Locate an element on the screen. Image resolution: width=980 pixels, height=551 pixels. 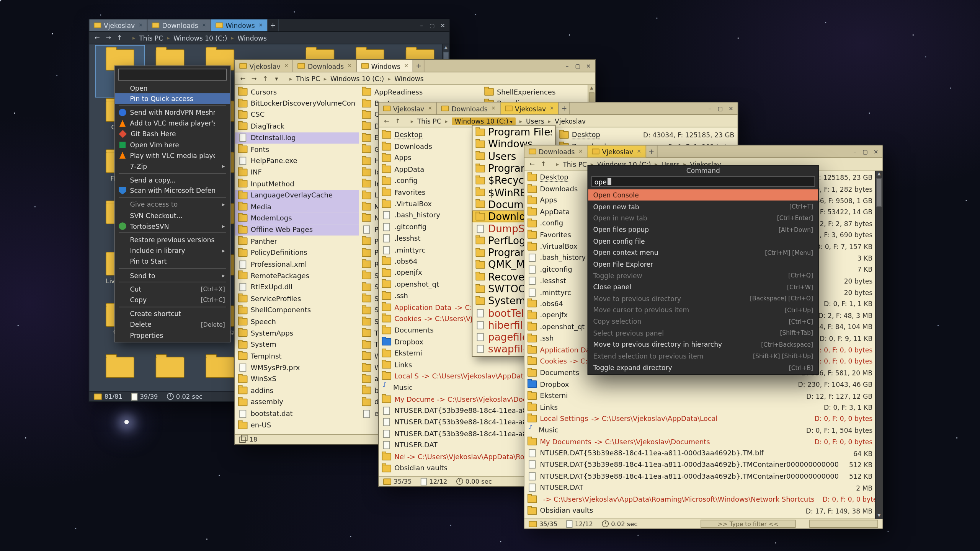
file-row: ShellExperiences is located at coordinates (531, 92).